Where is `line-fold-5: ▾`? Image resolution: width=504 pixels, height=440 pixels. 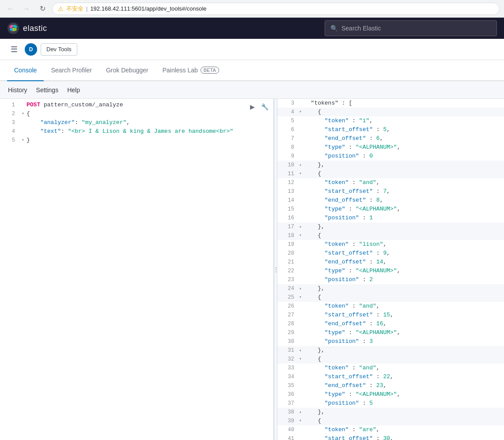 line-fold-5: ▾ is located at coordinates (23, 140).